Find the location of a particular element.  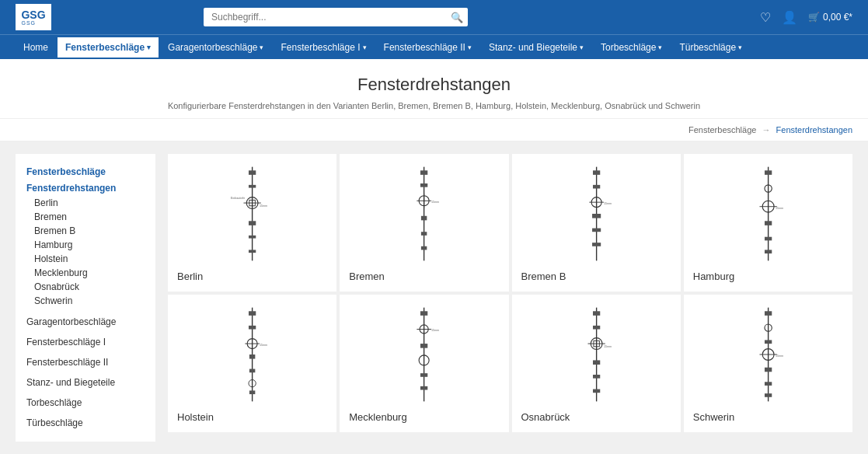

product-card-mecklenburg: 15mm Mecklenburg is located at coordinates (424, 364).